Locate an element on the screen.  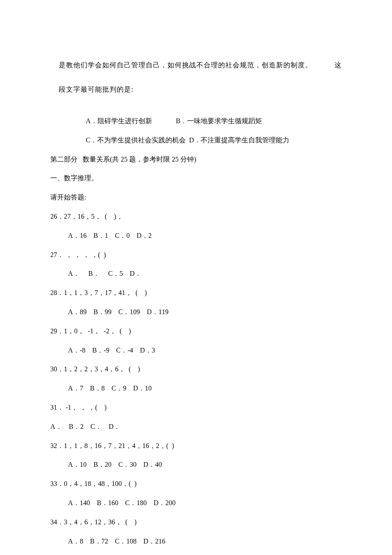
intro-paragraph: 是教他们学会如何自己管理自己，如何挑战不合理的社会规范，创造新的制度。这 段文字… is located at coordinates (196, 78).